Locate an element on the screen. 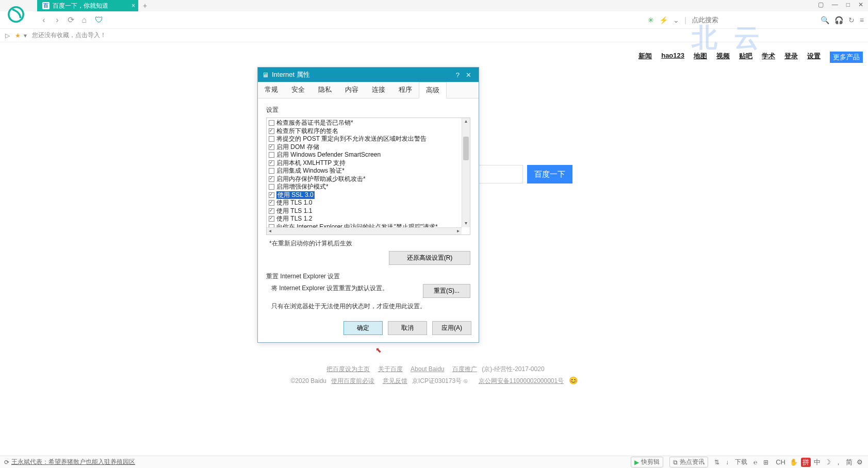  ime-indicator: CH ✋ 拼 中 ☽ ， 简 ⚙ is located at coordinates (819, 462).